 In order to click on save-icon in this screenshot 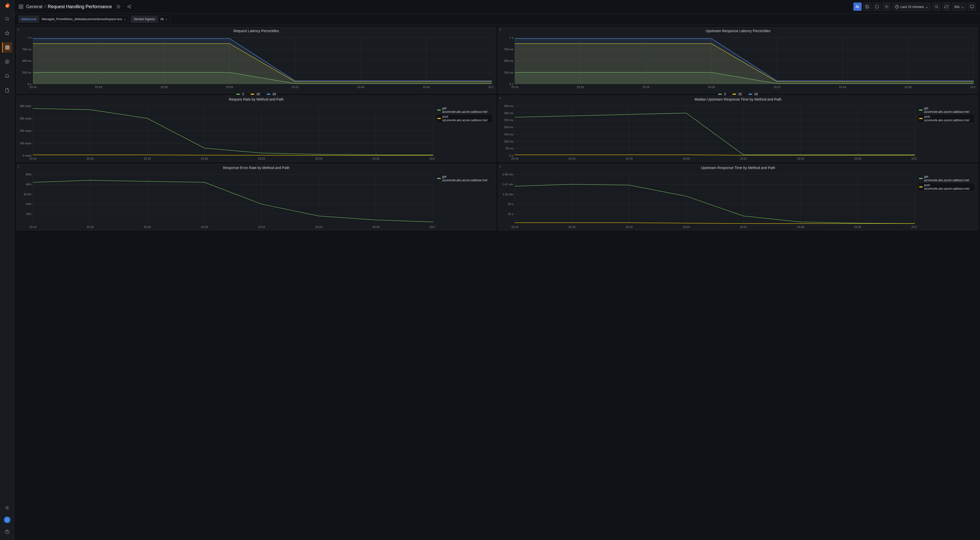, I will do `click(867, 7)`.